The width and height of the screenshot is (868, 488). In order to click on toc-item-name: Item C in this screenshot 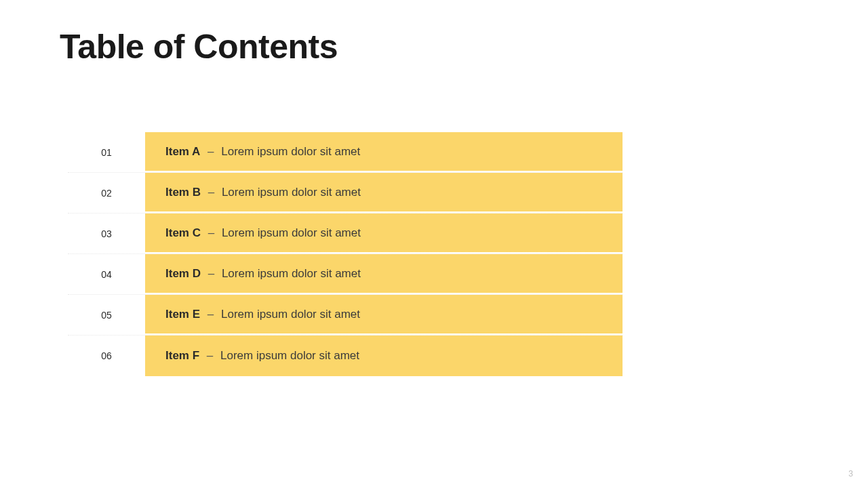, I will do `click(183, 233)`.